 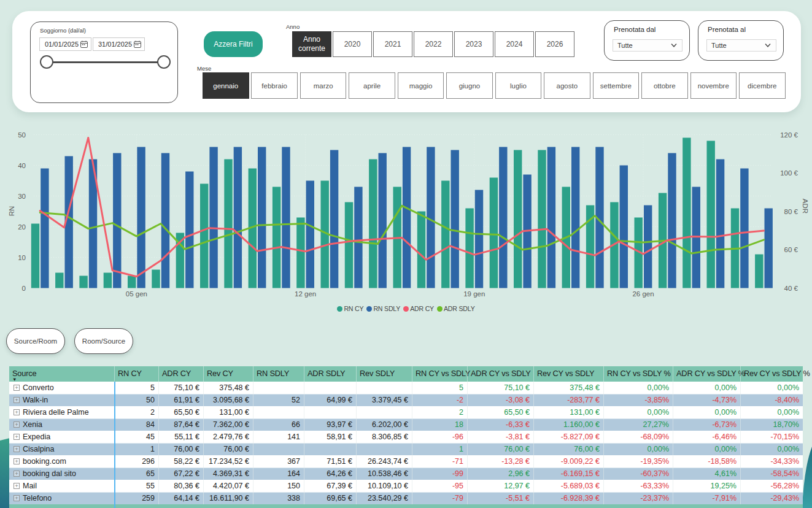 I want to click on svg-text: 40 €, so click(x=792, y=288).